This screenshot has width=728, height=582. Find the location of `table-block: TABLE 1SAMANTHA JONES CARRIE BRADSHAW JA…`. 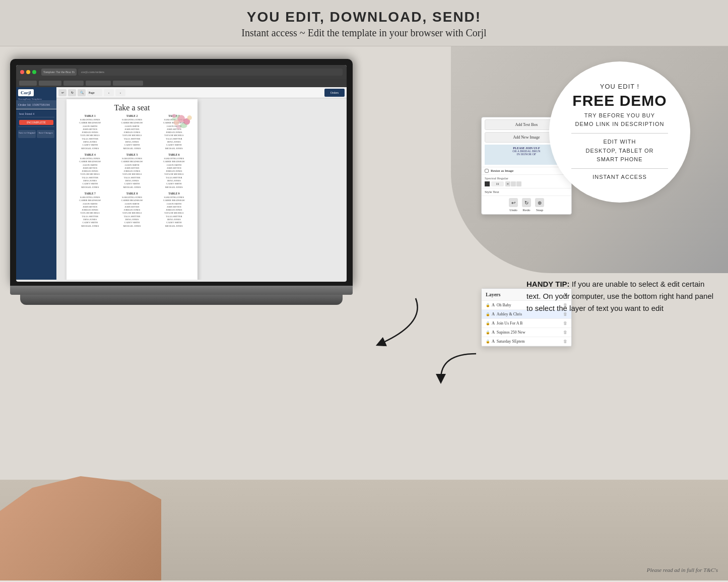

table-block: TABLE 1SAMANTHA JONES CARRIE BRADSHAW JA… is located at coordinates (90, 132).